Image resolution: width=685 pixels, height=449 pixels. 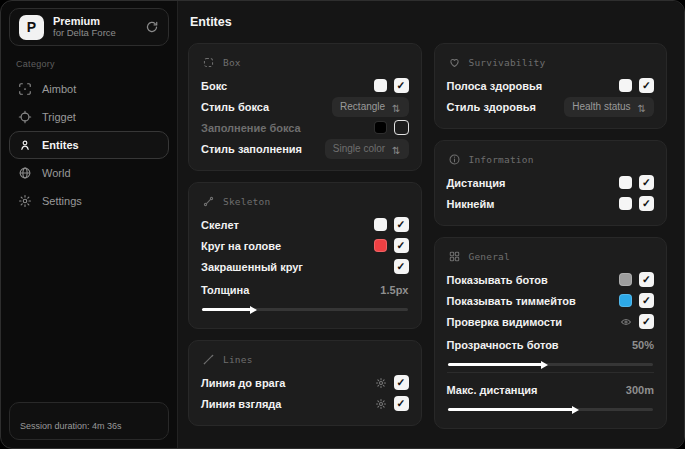 What do you see at coordinates (551, 106) in the screenshot?
I see `setting-row: Стиль здоровья Health status` at bounding box center [551, 106].